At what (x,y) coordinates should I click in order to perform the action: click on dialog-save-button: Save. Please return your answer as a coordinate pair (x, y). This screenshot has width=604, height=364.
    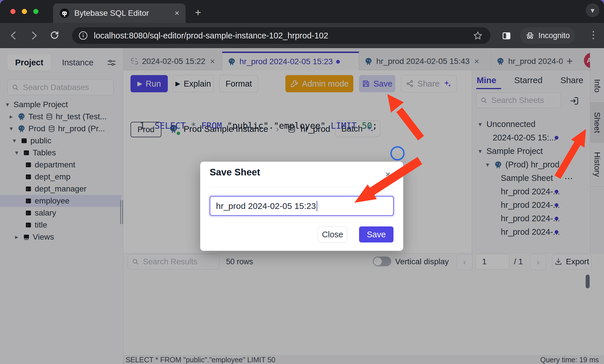
    Looking at the image, I should click on (376, 234).